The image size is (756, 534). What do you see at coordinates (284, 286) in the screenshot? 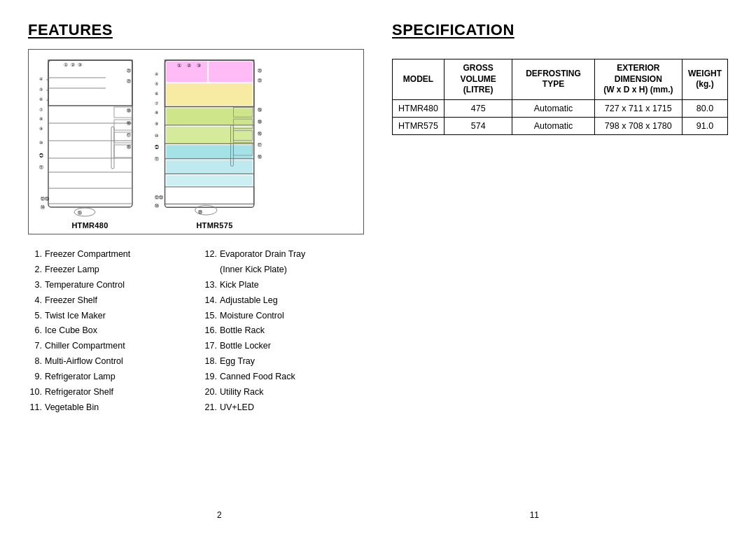
I see `list-item: 13.Kick Plate` at bounding box center [284, 286].